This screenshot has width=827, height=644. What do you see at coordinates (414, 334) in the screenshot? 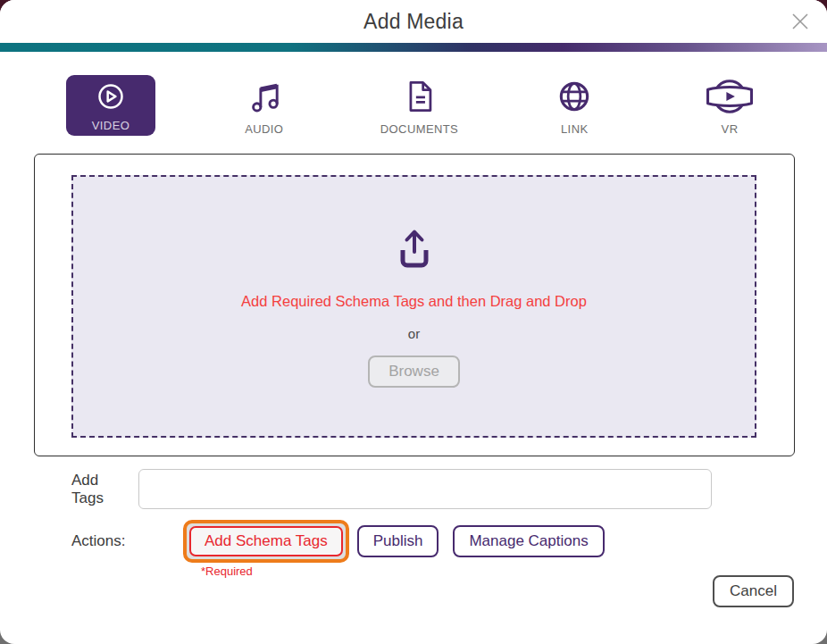
I see `dropzone-or-text: or` at bounding box center [414, 334].